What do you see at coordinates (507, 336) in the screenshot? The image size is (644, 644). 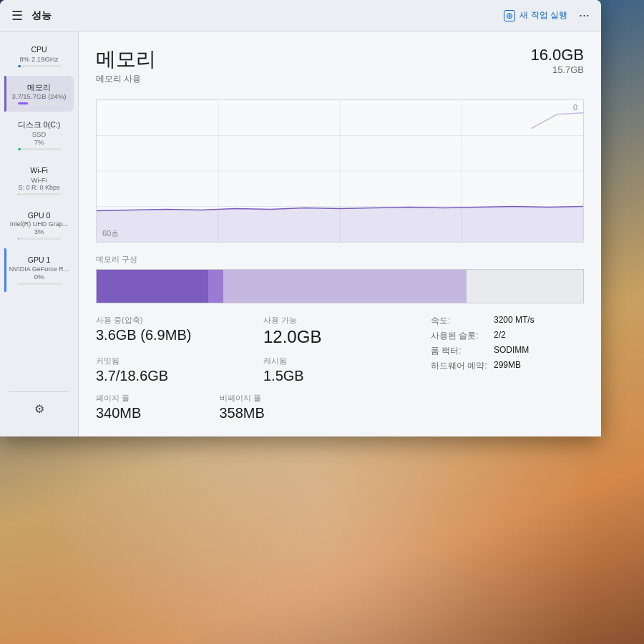 I see `stats-slots-row: 사용된 슬롯: 2/2` at bounding box center [507, 336].